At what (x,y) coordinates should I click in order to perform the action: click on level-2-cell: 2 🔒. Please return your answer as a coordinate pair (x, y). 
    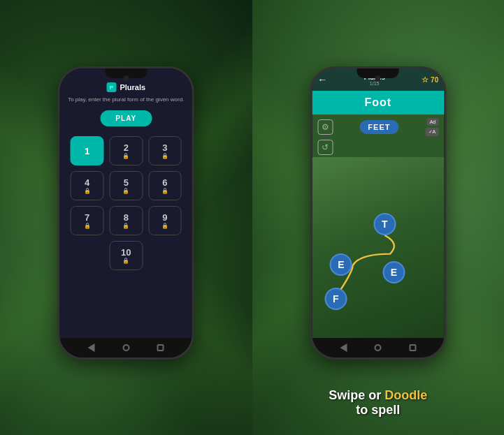
    Looking at the image, I should click on (126, 151).